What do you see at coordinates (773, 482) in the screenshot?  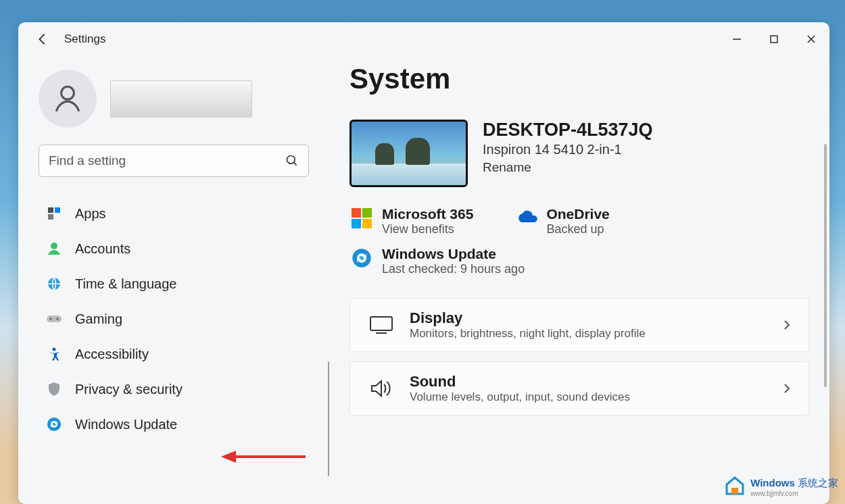 I see `watermark-brand: Windows` at bounding box center [773, 482].